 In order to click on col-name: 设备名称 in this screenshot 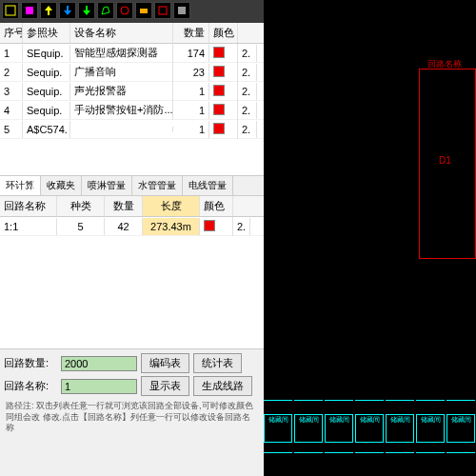, I will do `click(122, 32)`.